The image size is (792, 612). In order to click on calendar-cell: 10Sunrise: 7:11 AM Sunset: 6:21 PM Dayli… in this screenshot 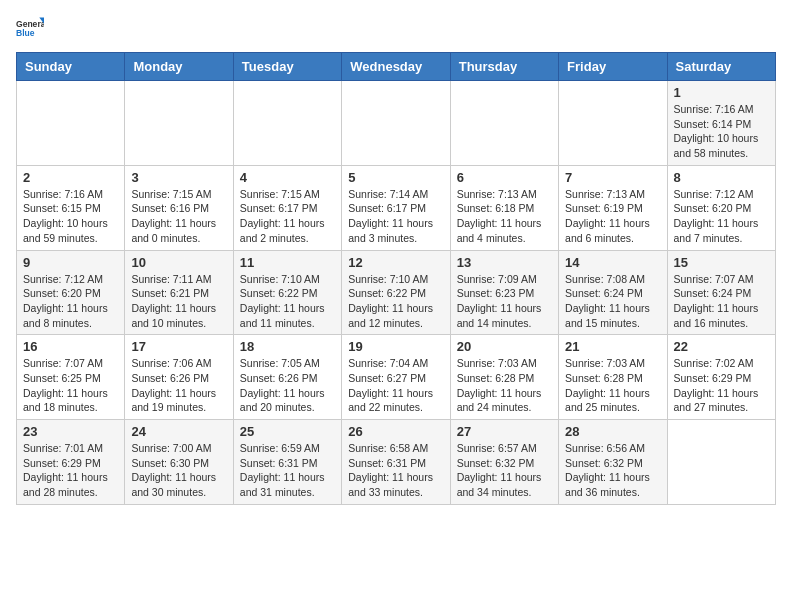, I will do `click(179, 292)`.